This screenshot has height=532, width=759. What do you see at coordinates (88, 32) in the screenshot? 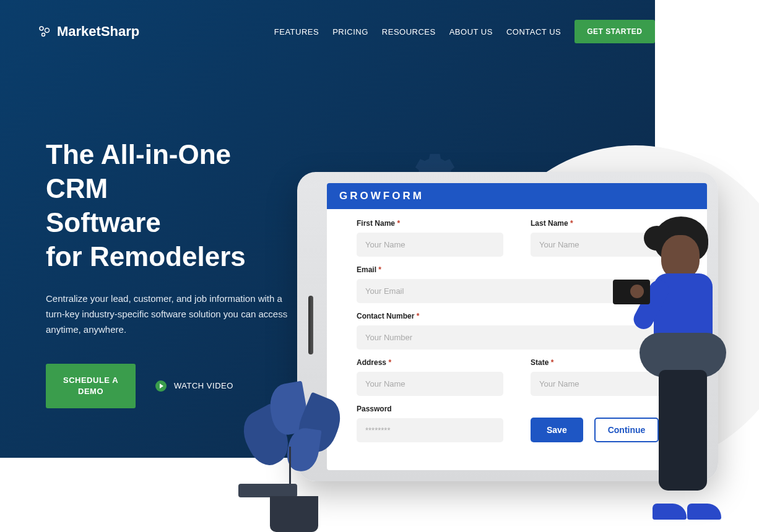
I see `brand-logo: MarketSharp` at bounding box center [88, 32].